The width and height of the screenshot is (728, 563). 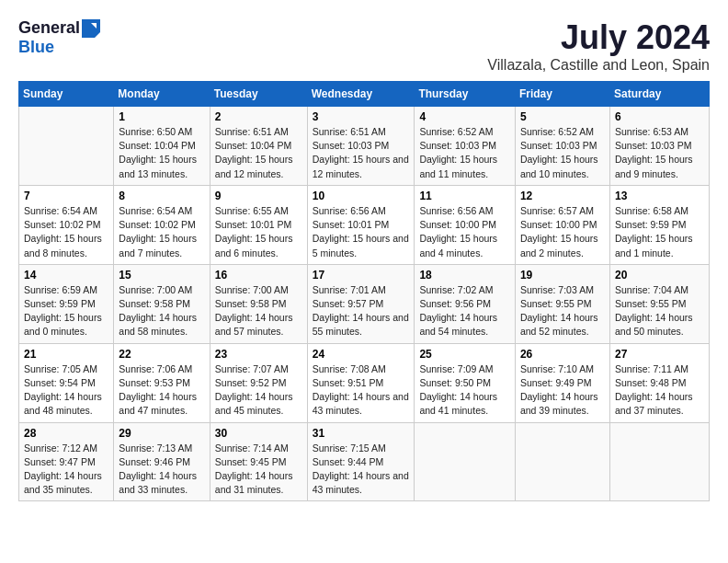 What do you see at coordinates (91, 29) in the screenshot?
I see `logo-icon` at bounding box center [91, 29].